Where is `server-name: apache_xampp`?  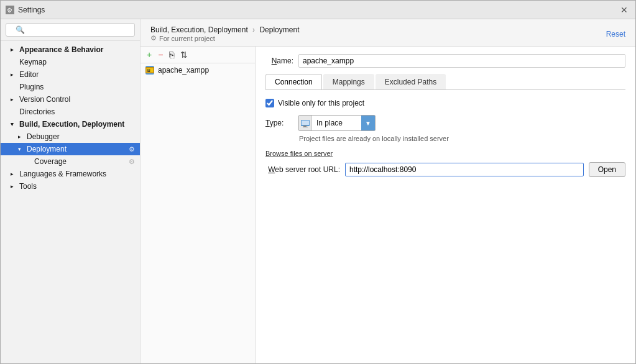
server-name: apache_xampp is located at coordinates (183, 70).